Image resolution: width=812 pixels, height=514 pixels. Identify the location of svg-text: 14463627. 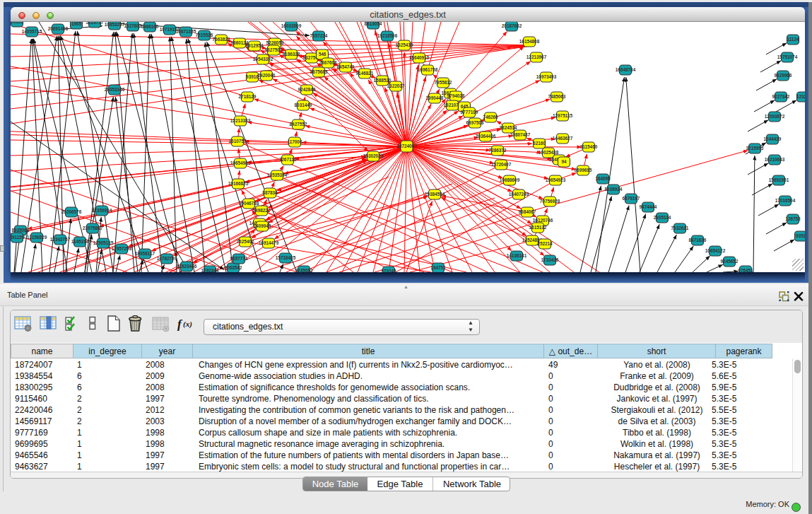
(563, 139).